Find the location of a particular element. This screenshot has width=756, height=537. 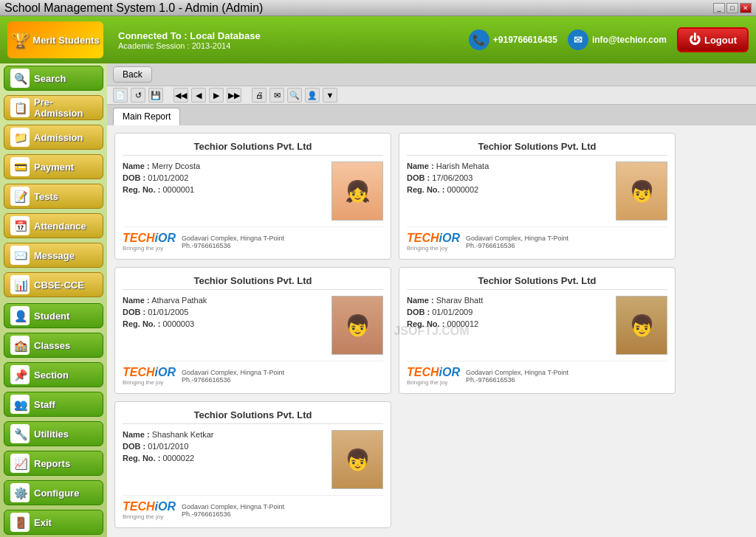

sidebar-item-reports: 📈 Reports is located at coordinates (53, 463).